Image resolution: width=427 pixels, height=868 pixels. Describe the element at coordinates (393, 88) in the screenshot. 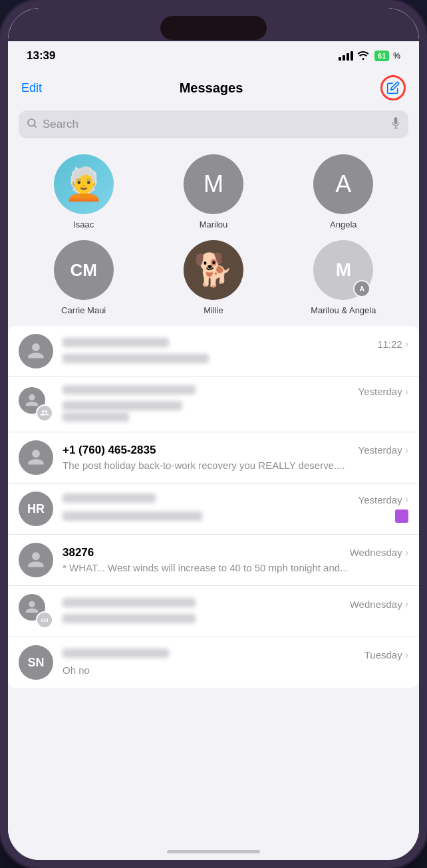

I see `compose-icon` at that location.